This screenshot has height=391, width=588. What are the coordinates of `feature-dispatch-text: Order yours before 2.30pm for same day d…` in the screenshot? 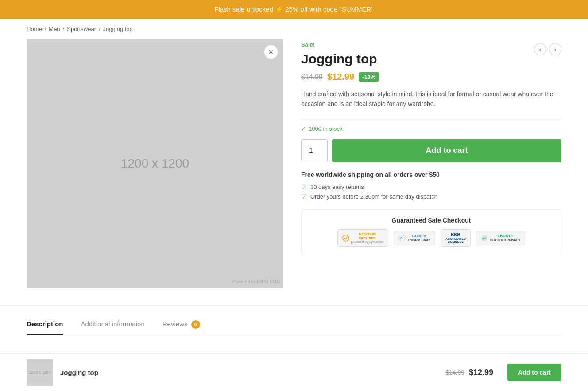 It's located at (374, 197).